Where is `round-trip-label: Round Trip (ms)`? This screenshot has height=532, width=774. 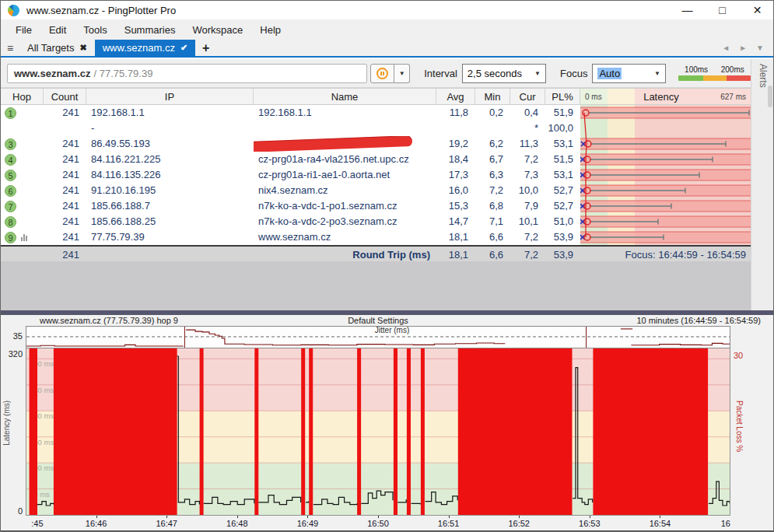 round-trip-label: Round Trip (ms) is located at coordinates (345, 254).